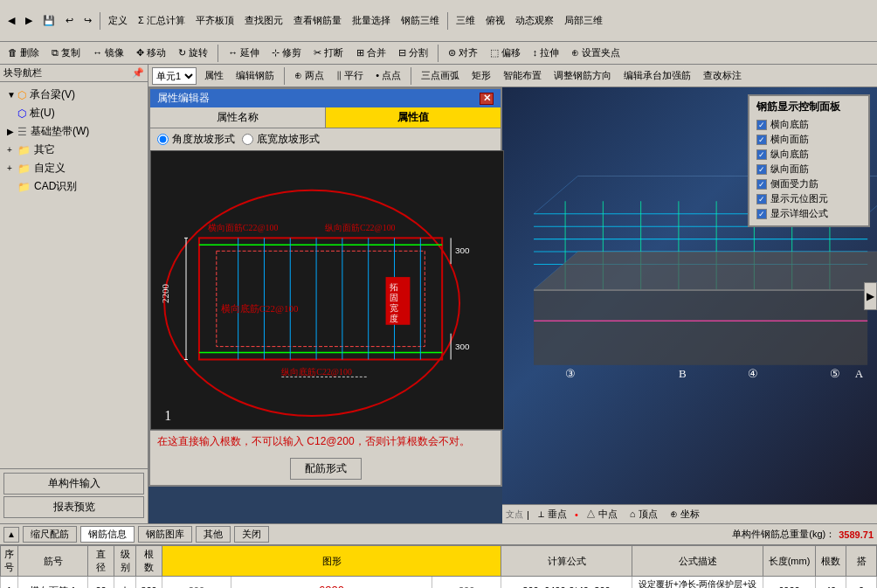 The width and height of the screenshot is (877, 588). Describe the element at coordinates (809, 154) in the screenshot. I see `rebar-panel-item-2: ✓ 纵向底筋` at that location.